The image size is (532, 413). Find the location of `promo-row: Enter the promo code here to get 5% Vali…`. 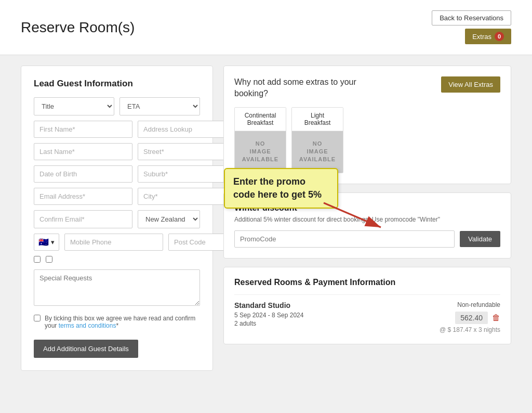

promo-row: Enter the promo code here to get 5% Vali… is located at coordinates (367, 239).